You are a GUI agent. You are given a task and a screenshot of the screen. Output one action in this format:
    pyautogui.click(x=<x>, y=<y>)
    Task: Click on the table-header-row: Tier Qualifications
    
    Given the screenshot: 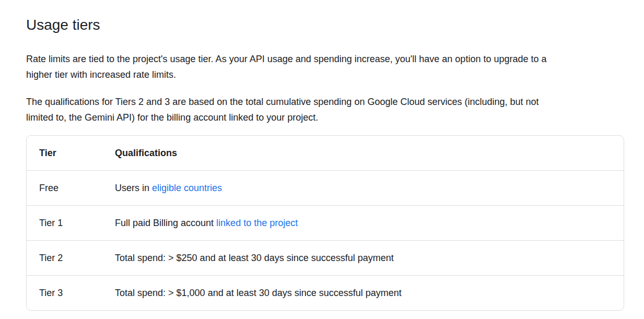 What is the action you would take?
    pyautogui.click(x=325, y=153)
    